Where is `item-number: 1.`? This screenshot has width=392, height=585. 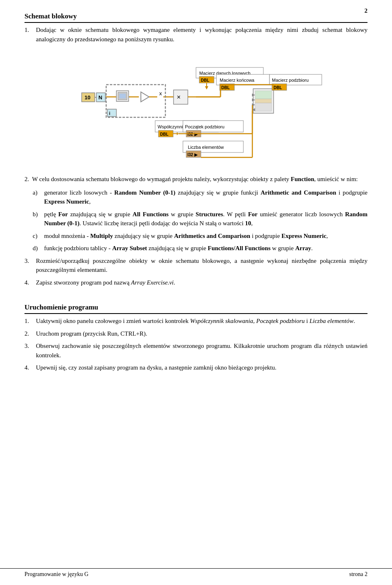 item-number: 1. is located at coordinates (30, 34).